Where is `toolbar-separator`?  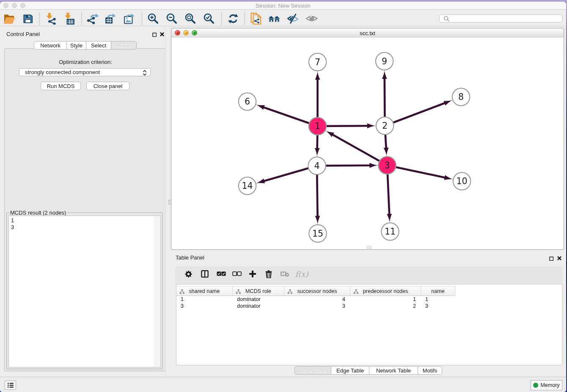
toolbar-separator is located at coordinates (142, 19).